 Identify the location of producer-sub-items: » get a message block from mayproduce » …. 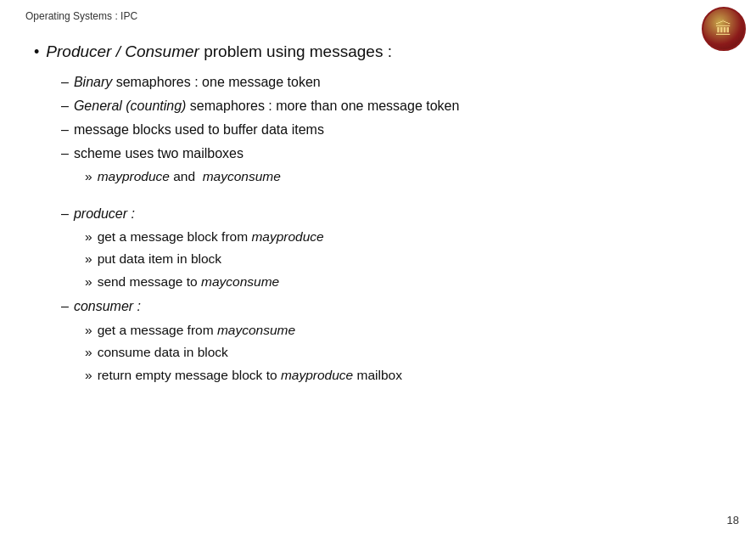
(407, 260).